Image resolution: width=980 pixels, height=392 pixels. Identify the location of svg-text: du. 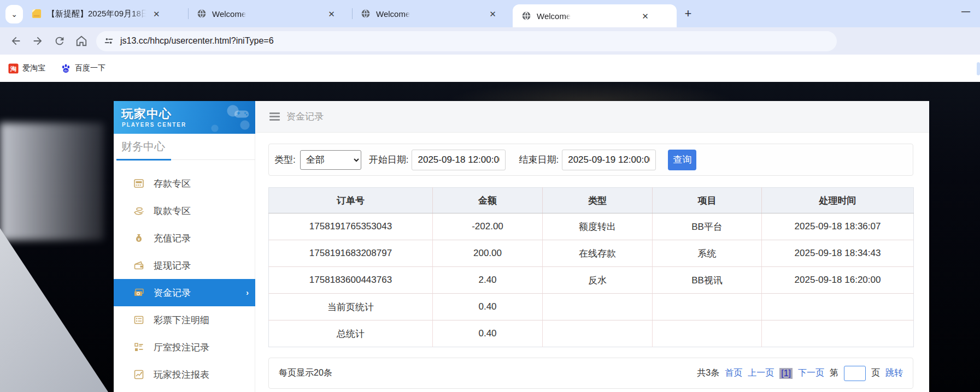
(66, 70).